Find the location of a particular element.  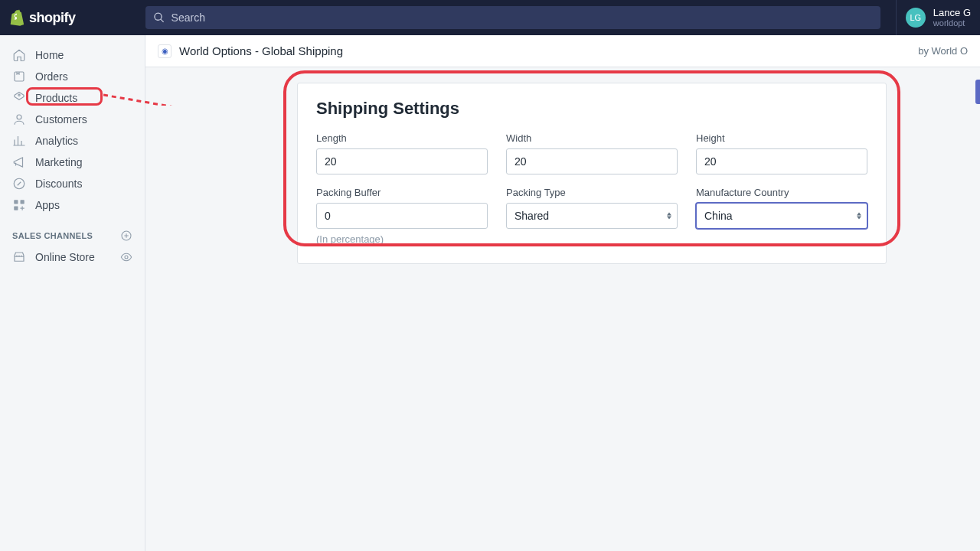

sidebar-item-marketing: Marketing is located at coordinates (72, 162).